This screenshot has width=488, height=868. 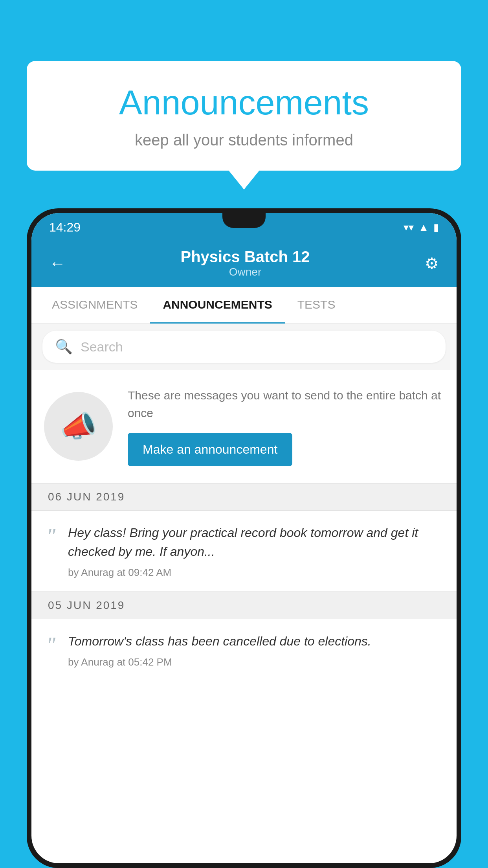 What do you see at coordinates (244, 551) in the screenshot?
I see `announcement-item-1: " Hey class! Bring your practical record…` at bounding box center [244, 551].